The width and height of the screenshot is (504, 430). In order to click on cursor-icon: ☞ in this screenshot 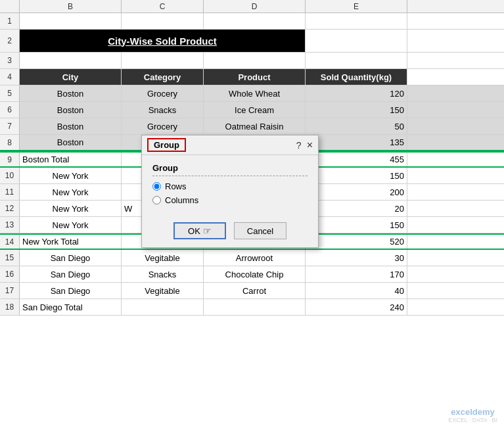, I will do `click(208, 231)`.